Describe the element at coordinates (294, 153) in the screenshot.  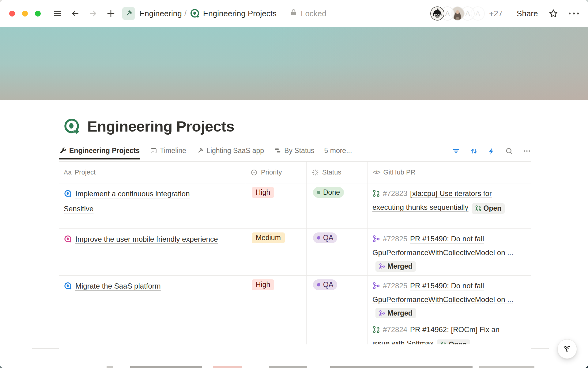
I see `tab-by-status: By Status` at that location.